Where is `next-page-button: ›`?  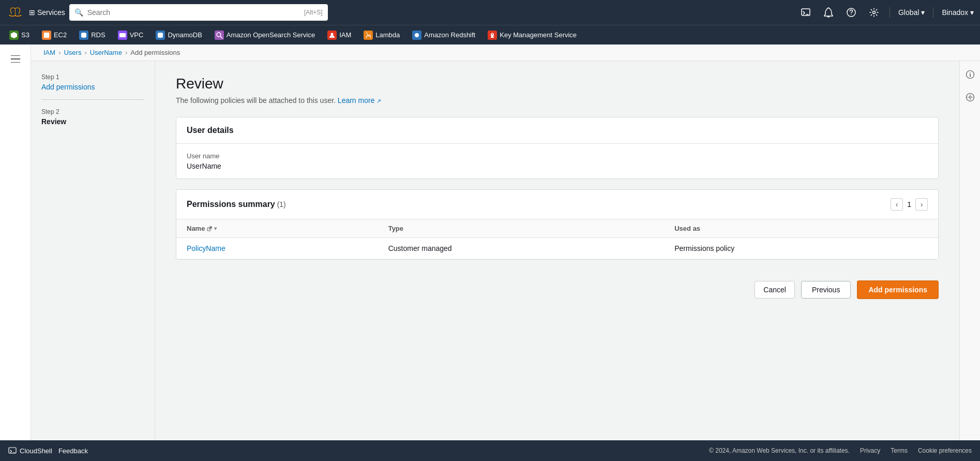
next-page-button: › is located at coordinates (922, 204).